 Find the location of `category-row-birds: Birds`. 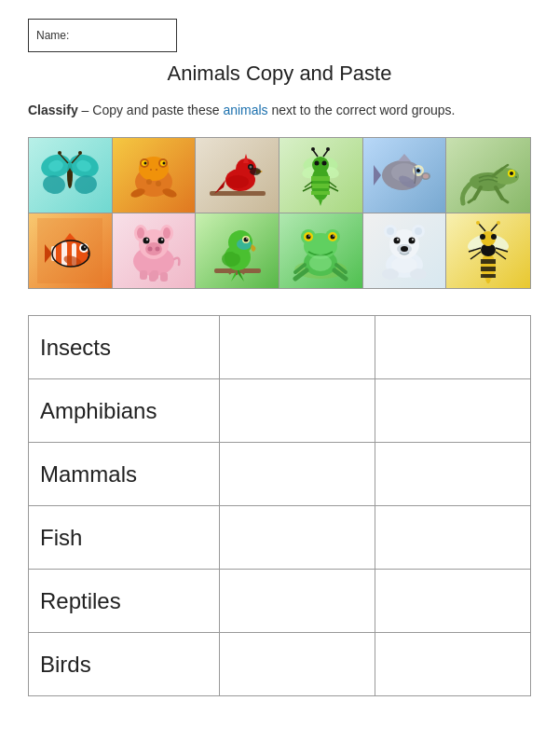

category-row-birds: Birds is located at coordinates (280, 665).